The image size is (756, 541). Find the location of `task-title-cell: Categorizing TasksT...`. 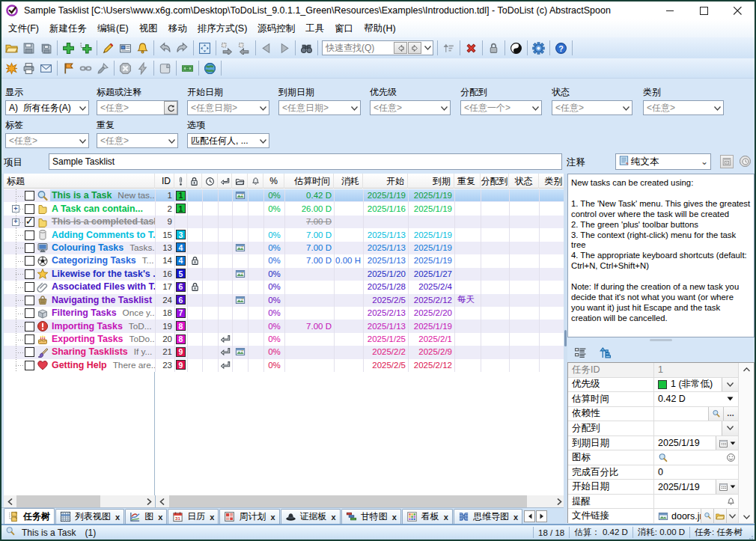

task-title-cell: Categorizing TasksT... is located at coordinates (103, 260).